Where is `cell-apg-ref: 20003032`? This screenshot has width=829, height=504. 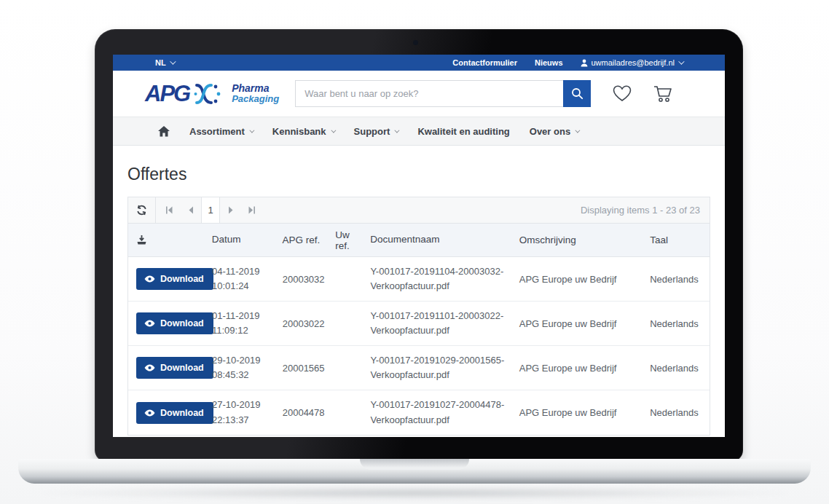
cell-apg-ref: 20003032 is located at coordinates (309, 280).